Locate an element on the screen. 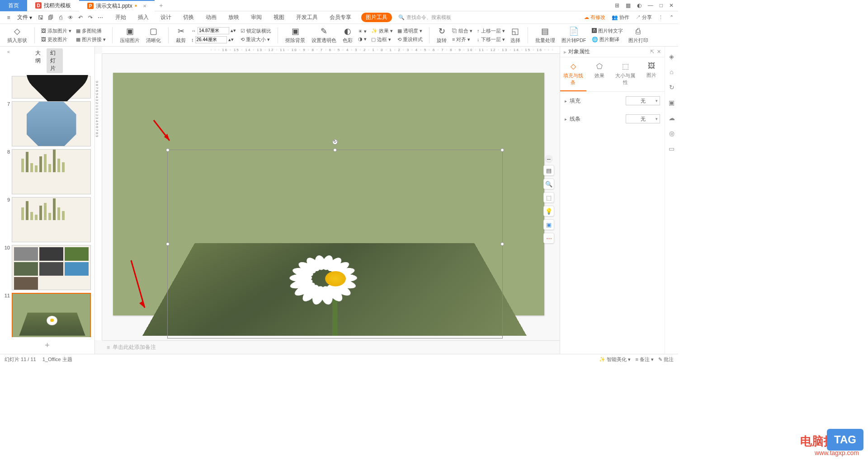  handle-ne is located at coordinates (502, 150).